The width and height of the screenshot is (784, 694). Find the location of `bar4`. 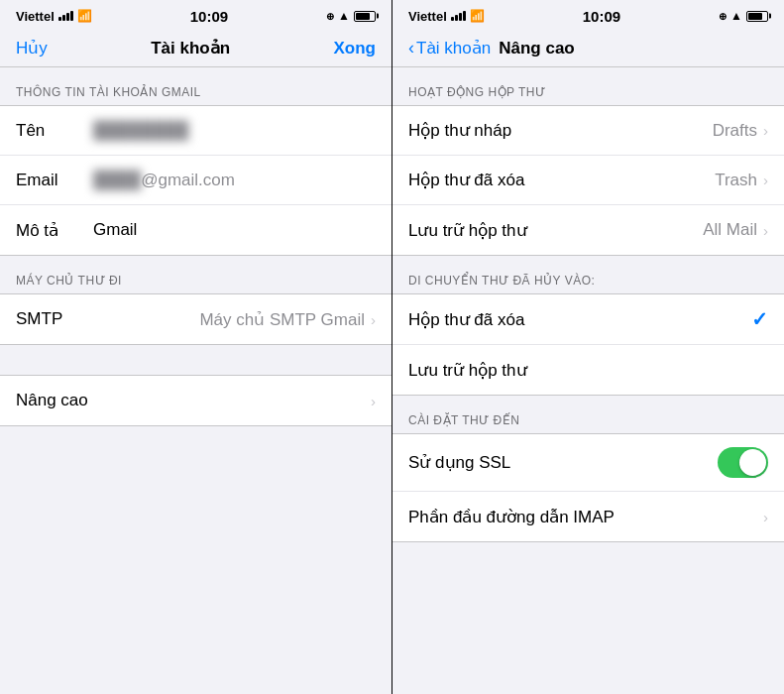

bar4 is located at coordinates (71, 16).